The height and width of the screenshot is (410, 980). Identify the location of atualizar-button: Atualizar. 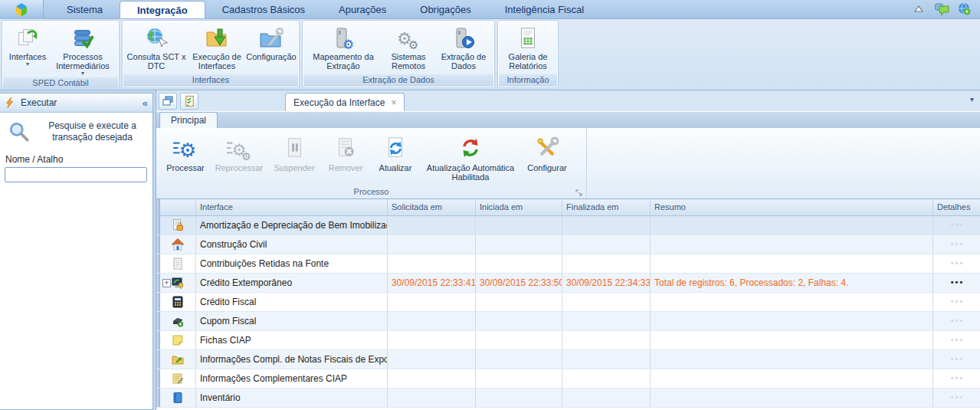
(395, 158).